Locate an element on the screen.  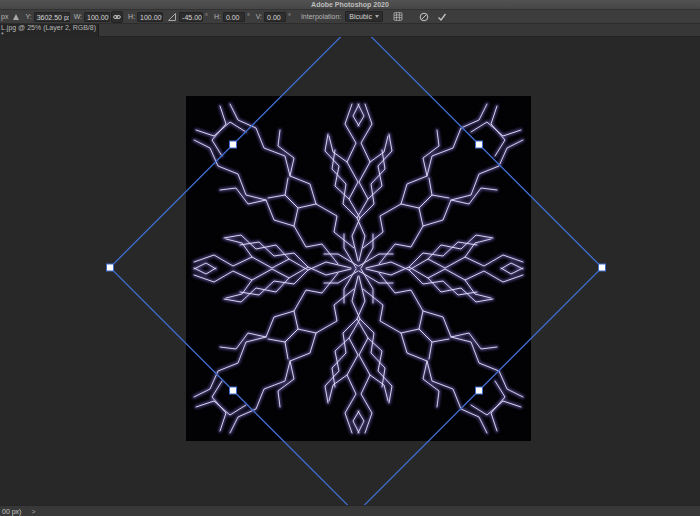
y-label: Y: is located at coordinates (28, 16).